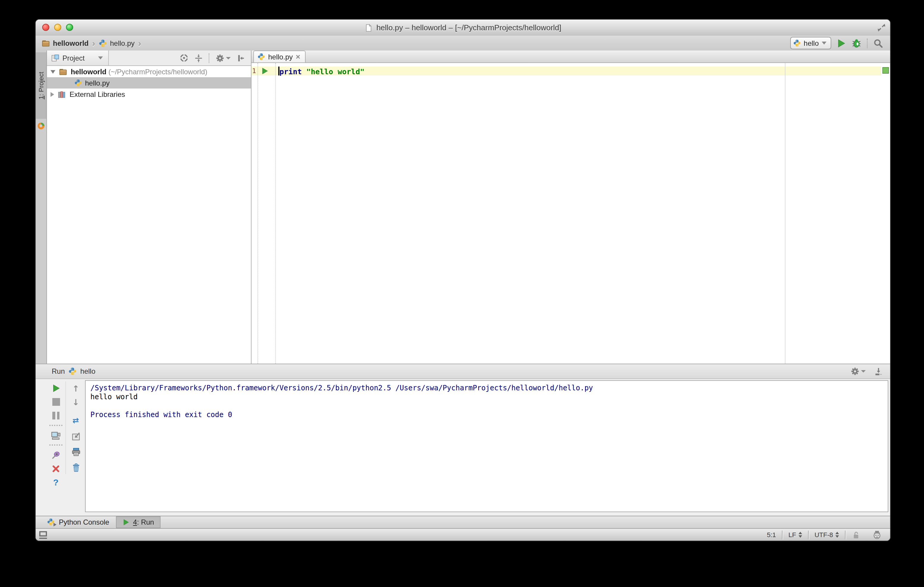  Describe the element at coordinates (56, 416) in the screenshot. I see `pause-output-button` at that location.